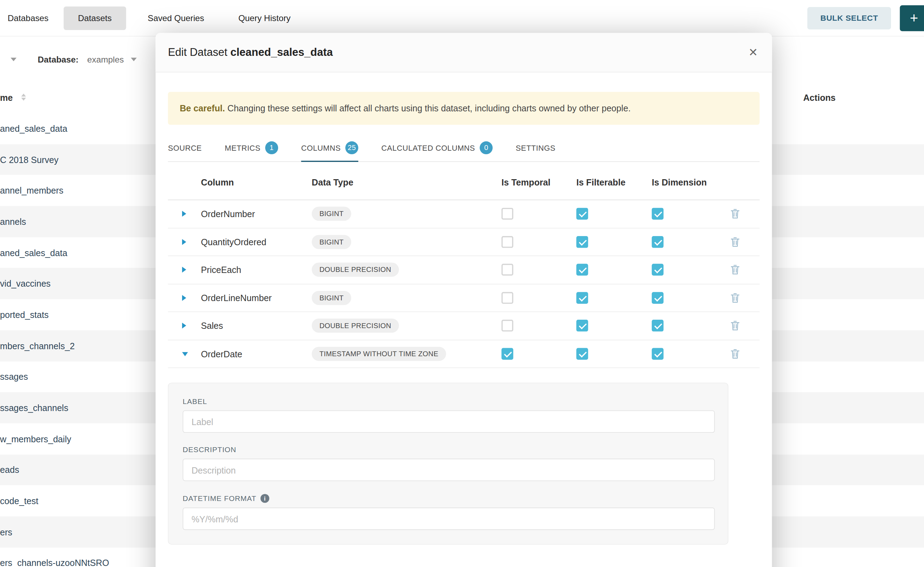 The width and height of the screenshot is (924, 567). Describe the element at coordinates (464, 354) in the screenshot. I see `table-row-expanded: OrderDate TIMESTAMP WITHOUT TIME ZONE` at that location.